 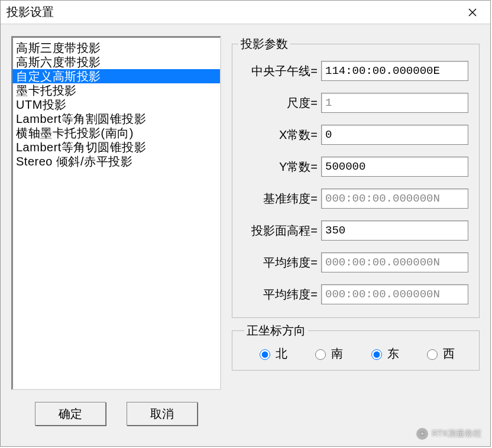 I want to click on list-item: 墨卡托投影, so click(x=116, y=90).